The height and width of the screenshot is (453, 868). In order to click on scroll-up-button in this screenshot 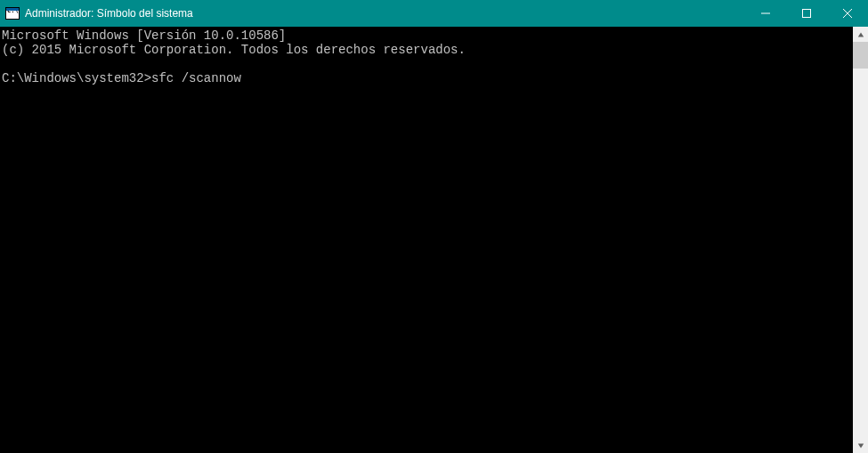, I will do `click(860, 34)`.